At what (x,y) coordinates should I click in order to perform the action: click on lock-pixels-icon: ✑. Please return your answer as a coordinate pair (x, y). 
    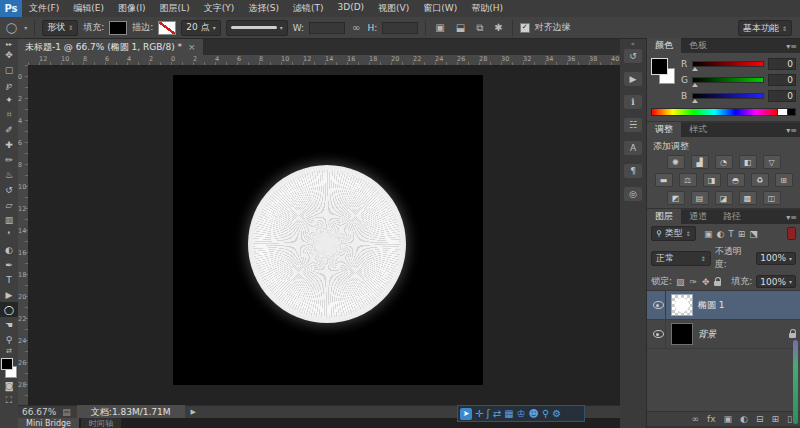
    Looking at the image, I should click on (694, 282).